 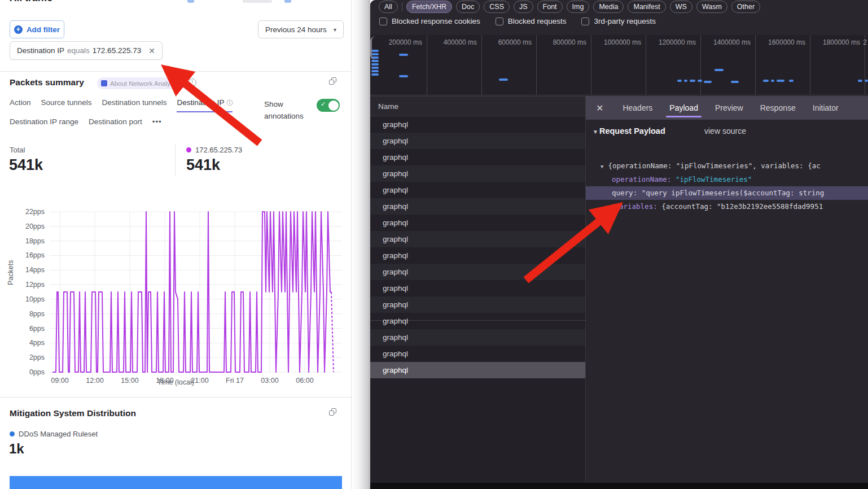 I want to click on x-axis-title: Time (local), so click(x=176, y=382).